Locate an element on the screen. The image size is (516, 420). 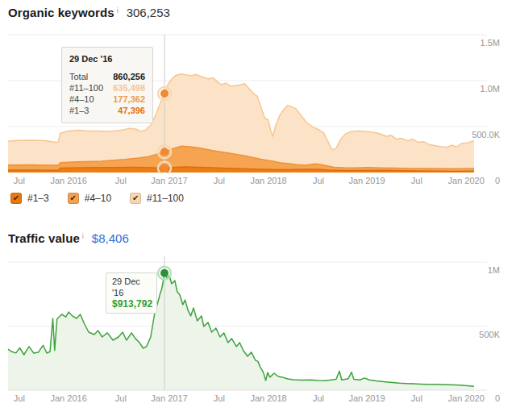
tooltip-row: #1–347,396 is located at coordinates (107, 110).